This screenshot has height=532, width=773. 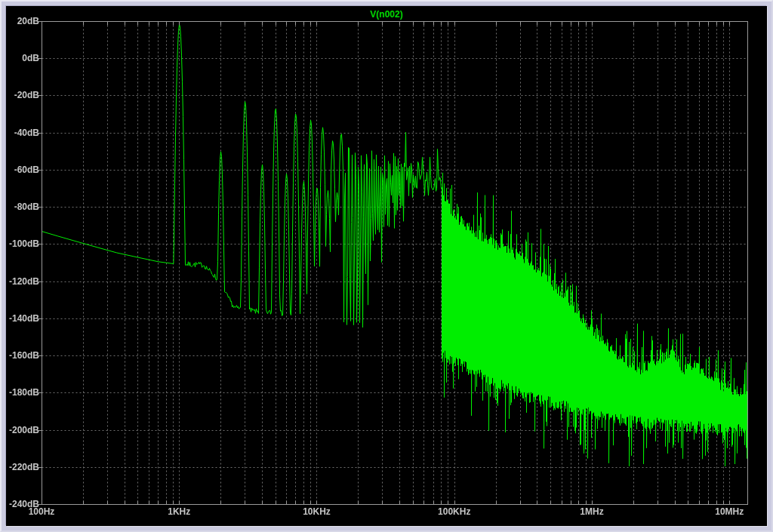 What do you see at coordinates (729, 512) in the screenshot?
I see `x-axis-label: 10MHz` at bounding box center [729, 512].